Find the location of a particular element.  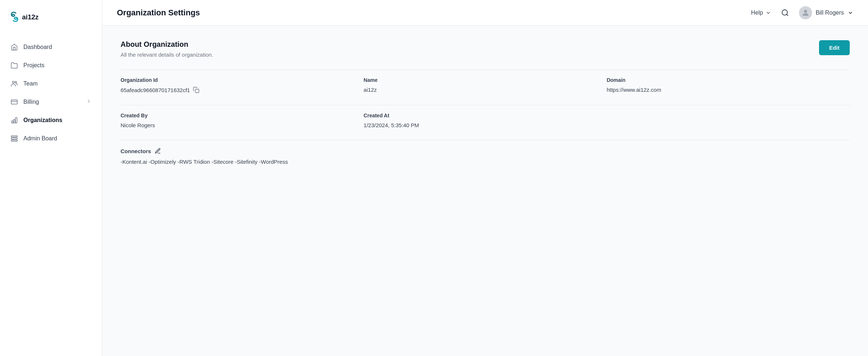

page-title: Organization Settings is located at coordinates (430, 13).